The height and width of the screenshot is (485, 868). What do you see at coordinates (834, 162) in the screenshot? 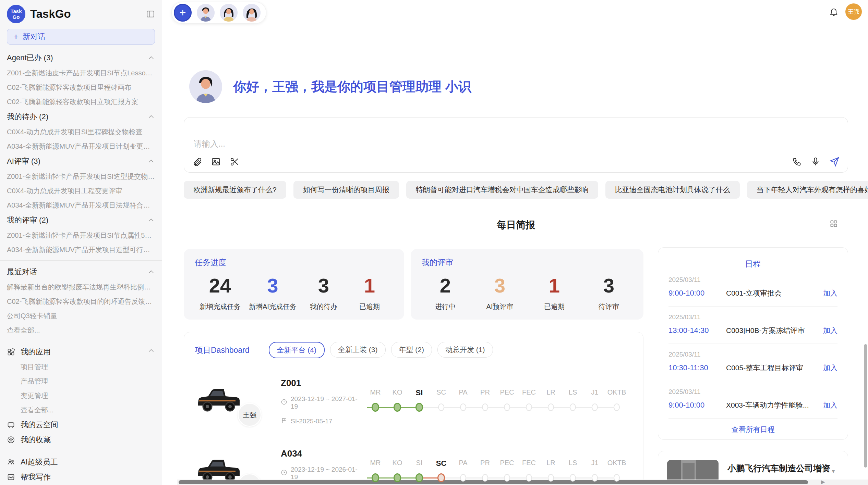
I see `send-icon` at bounding box center [834, 162].